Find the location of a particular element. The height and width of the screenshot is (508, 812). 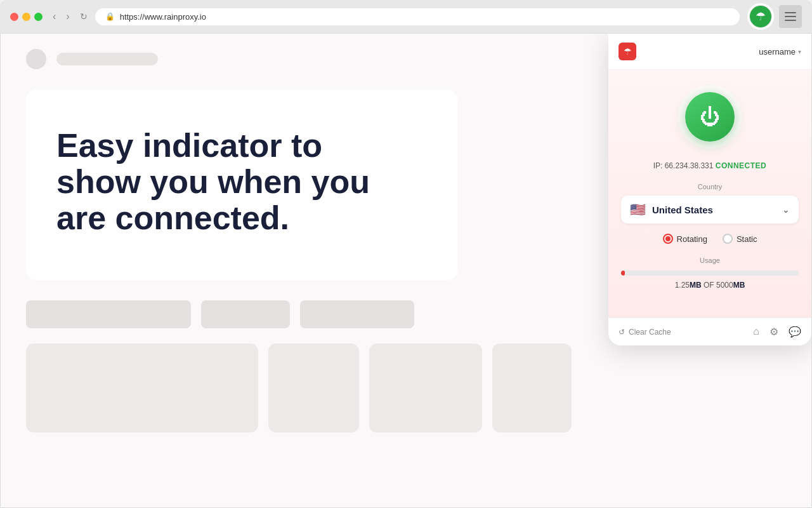

rotating-radio-label: Rotating is located at coordinates (692, 239).